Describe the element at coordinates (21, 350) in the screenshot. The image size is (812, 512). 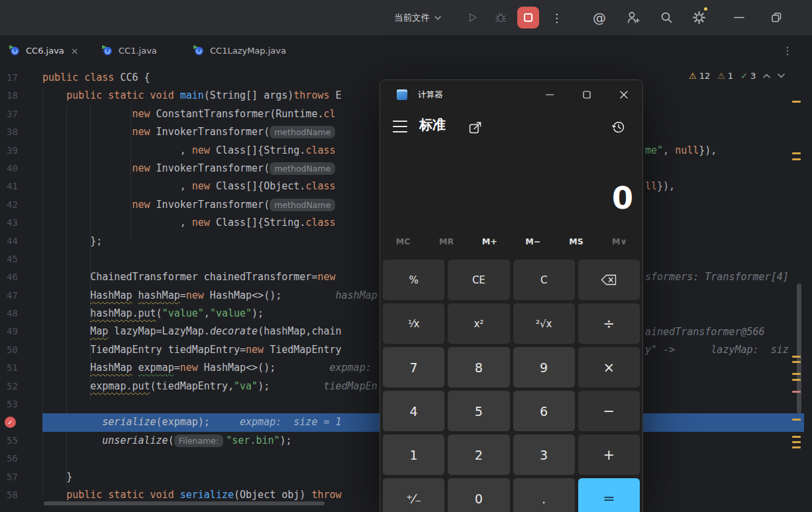
I see `line-number: 50` at that location.